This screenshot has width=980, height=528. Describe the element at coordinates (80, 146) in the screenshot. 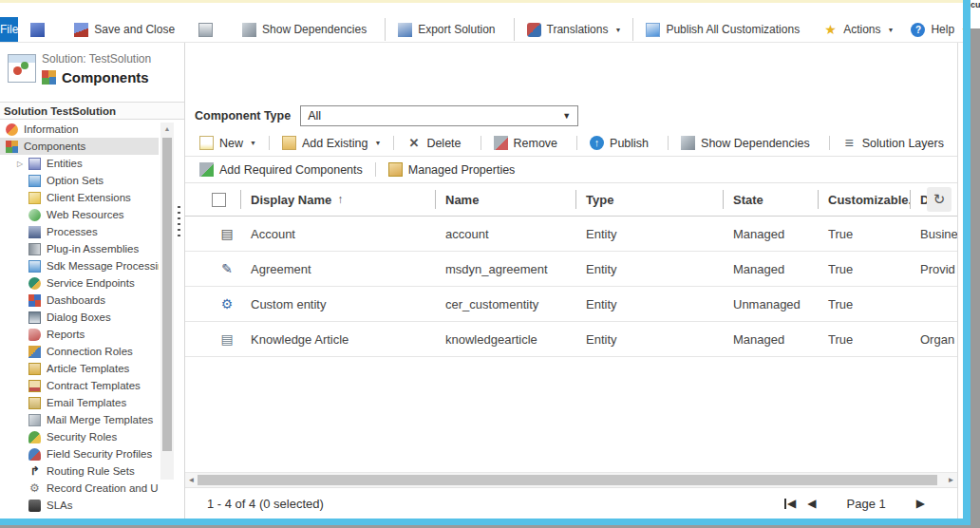

I see `sidebar-item: Components` at that location.